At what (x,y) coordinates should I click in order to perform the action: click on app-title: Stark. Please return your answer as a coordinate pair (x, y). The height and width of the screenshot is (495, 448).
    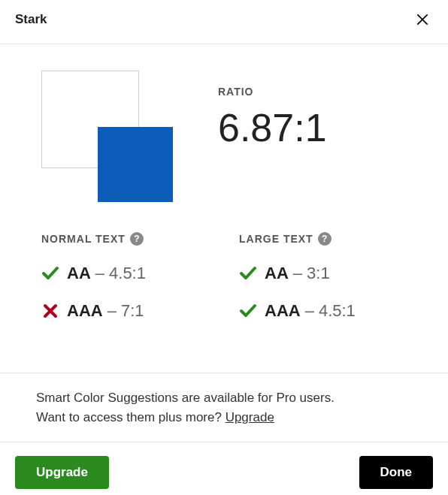
    Looking at the image, I should click on (32, 20).